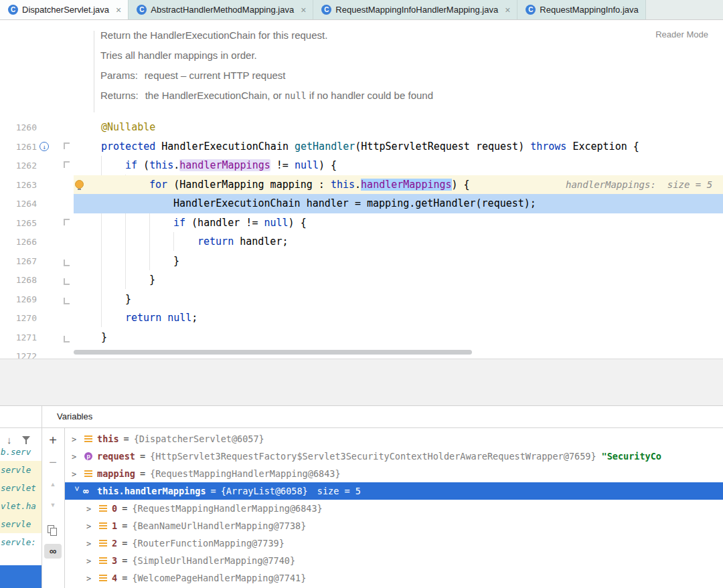 The image size is (723, 588). I want to click on variable-value: {DispatcherServlet@6057}, so click(199, 439).